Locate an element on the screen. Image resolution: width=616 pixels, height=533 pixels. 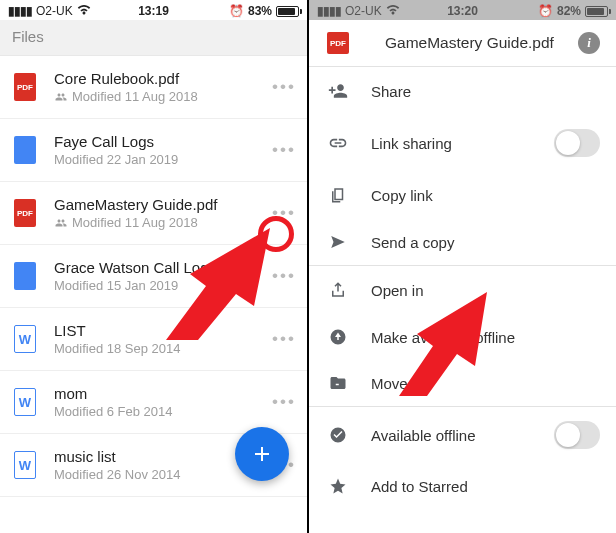
fab-add-button is located at coordinates (262, 454).